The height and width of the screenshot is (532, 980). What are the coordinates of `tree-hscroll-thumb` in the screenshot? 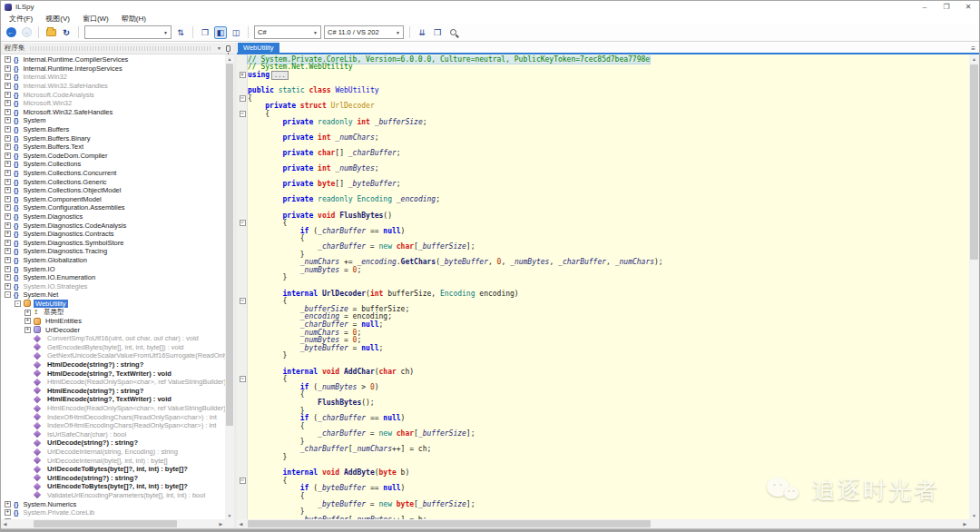 It's located at (105, 524).